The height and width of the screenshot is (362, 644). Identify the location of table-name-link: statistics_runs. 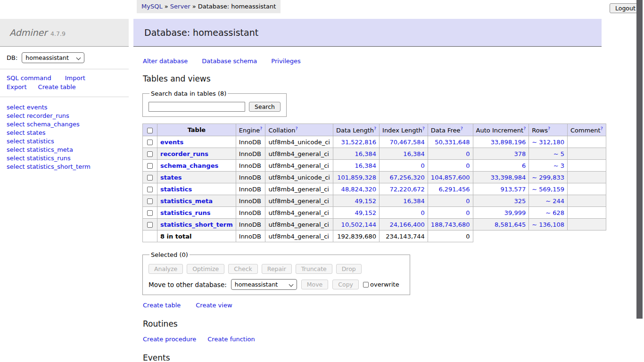
(185, 213).